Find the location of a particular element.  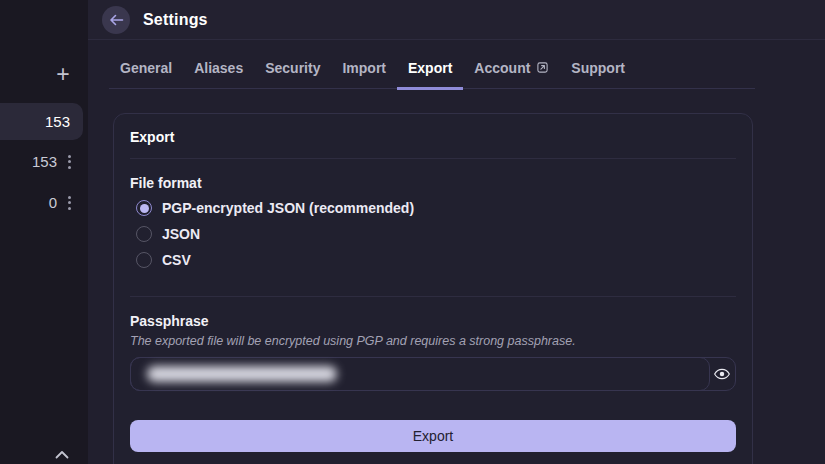

redacted-passphrase-value is located at coordinates (242, 374).